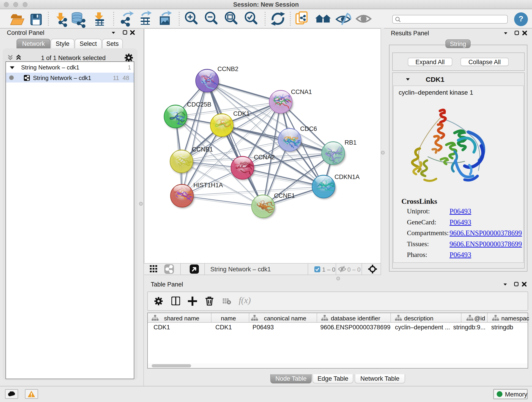  What do you see at coordinates (302, 92) in the screenshot?
I see `svg-text: CCNA1` at bounding box center [302, 92].